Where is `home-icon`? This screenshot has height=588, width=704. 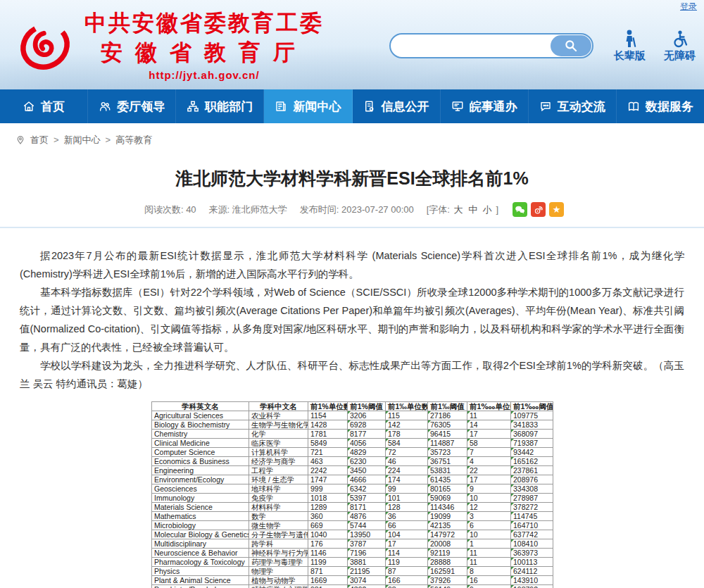 home-icon is located at coordinates (29, 106).